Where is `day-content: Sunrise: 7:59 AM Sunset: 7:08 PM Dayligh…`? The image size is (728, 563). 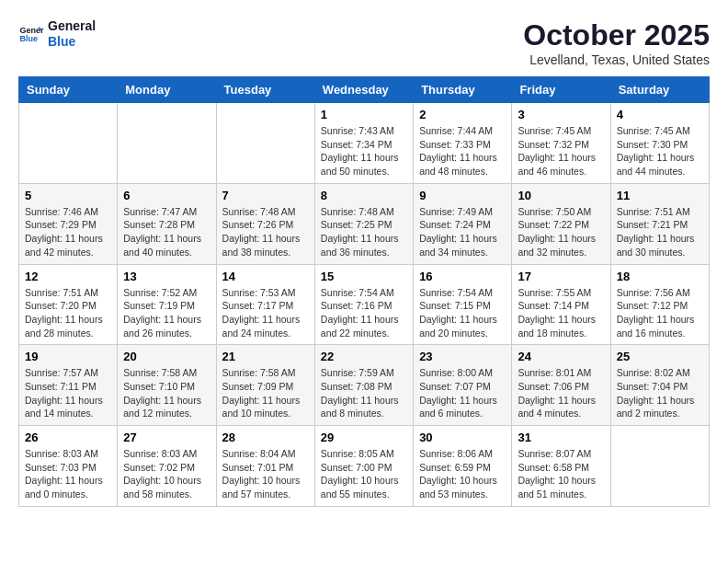 day-content: Sunrise: 7:59 AM Sunset: 7:08 PM Dayligh… is located at coordinates (364, 394).